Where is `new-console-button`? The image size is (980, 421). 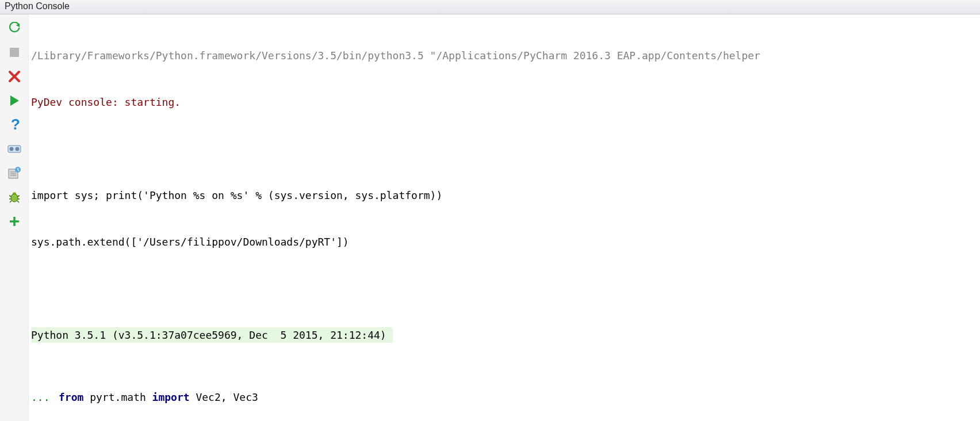
new-console-button is located at coordinates (14, 221).